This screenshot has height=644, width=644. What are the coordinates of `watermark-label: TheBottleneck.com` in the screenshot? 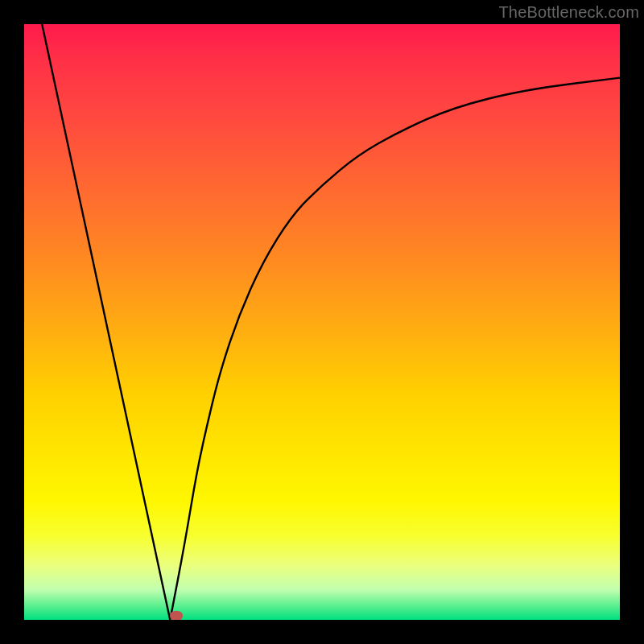 It's located at (568, 13).